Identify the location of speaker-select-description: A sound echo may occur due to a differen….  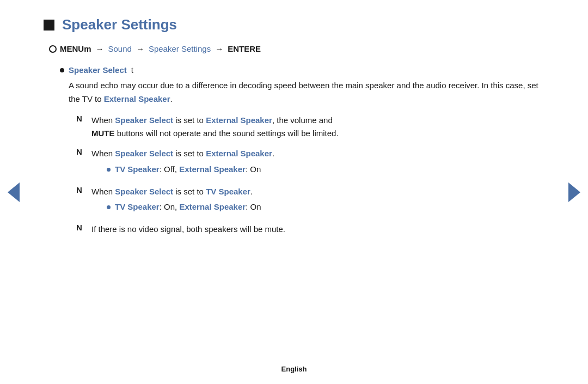
(302, 93).